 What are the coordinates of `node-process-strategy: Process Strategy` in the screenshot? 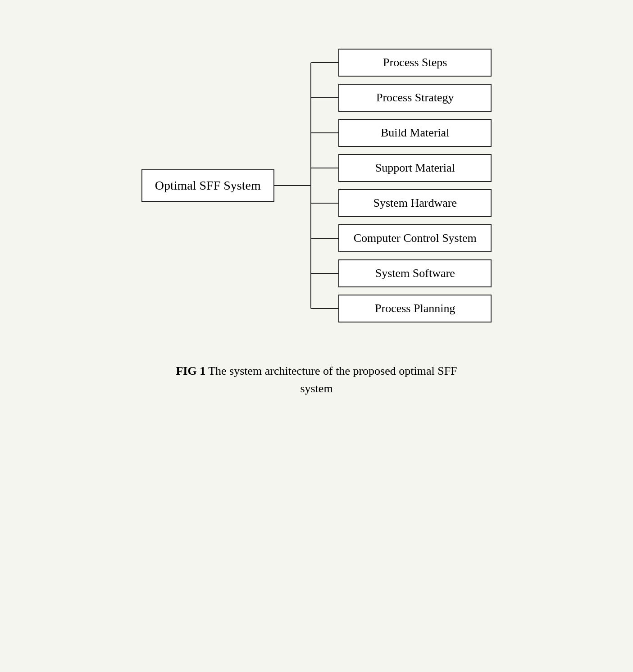 It's located at (415, 98).